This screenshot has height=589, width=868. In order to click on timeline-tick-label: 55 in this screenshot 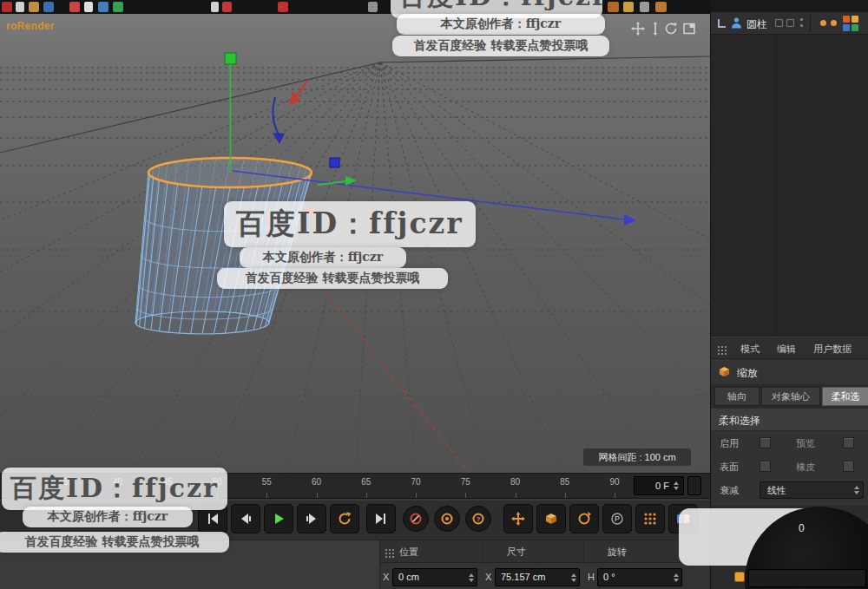, I will do `click(266, 482)`.